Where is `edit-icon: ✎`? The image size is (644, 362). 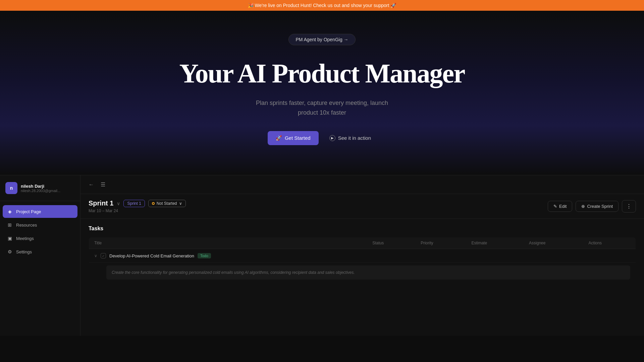
edit-icon: ✎ is located at coordinates (555, 206).